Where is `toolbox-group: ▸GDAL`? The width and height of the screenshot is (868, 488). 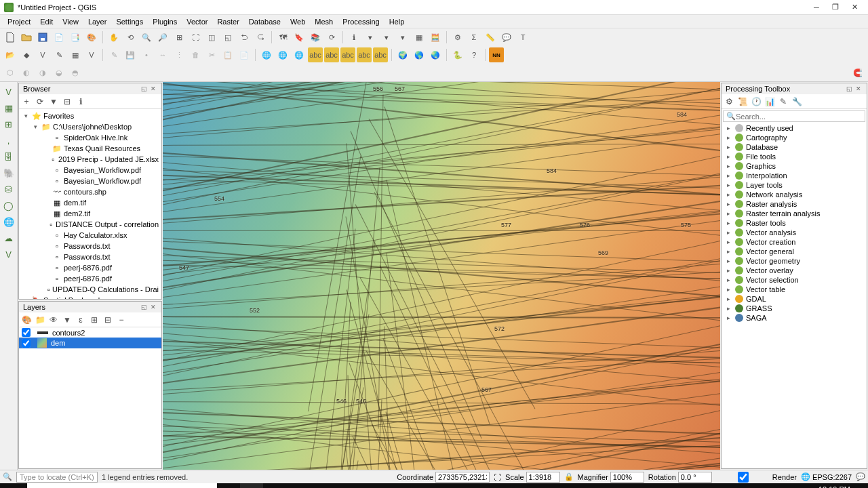
toolbox-group: ▸GDAL is located at coordinates (794, 299).